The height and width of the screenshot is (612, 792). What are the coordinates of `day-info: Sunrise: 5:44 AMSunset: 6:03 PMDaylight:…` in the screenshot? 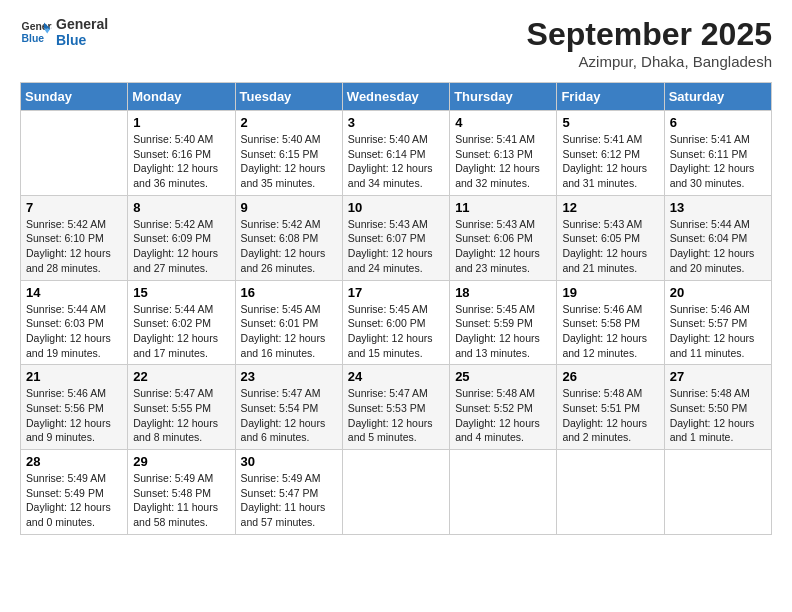 It's located at (74, 332).